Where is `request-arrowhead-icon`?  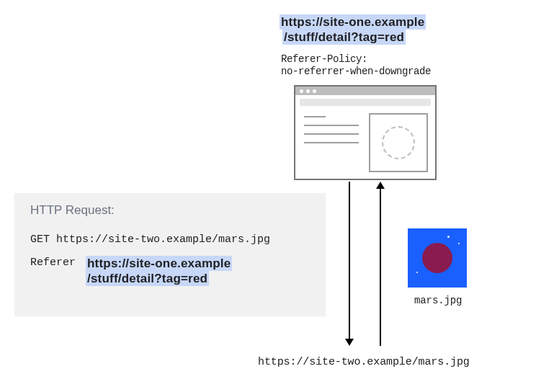
request-arrowhead-icon is located at coordinates (349, 342).